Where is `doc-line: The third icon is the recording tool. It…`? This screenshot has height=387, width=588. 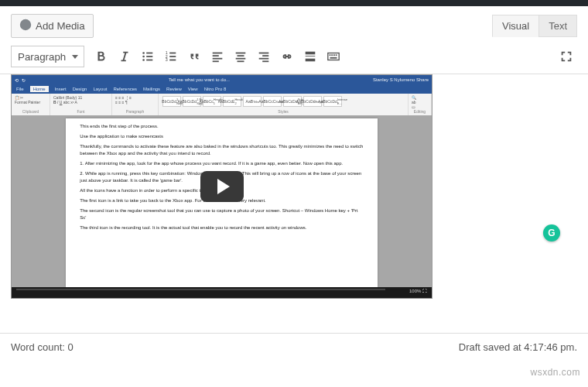 doc-line: The third icon is the recording tool. It… is located at coordinates (221, 228).